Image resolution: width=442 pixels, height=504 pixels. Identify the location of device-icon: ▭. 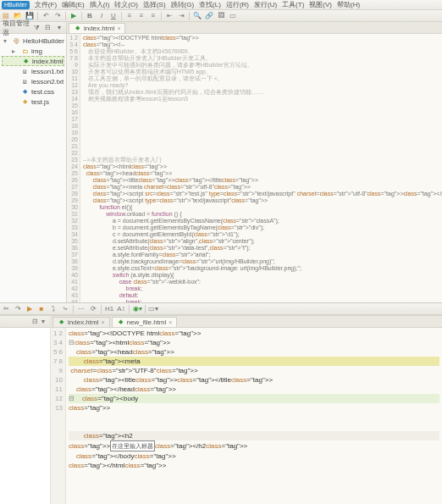
(233, 16).